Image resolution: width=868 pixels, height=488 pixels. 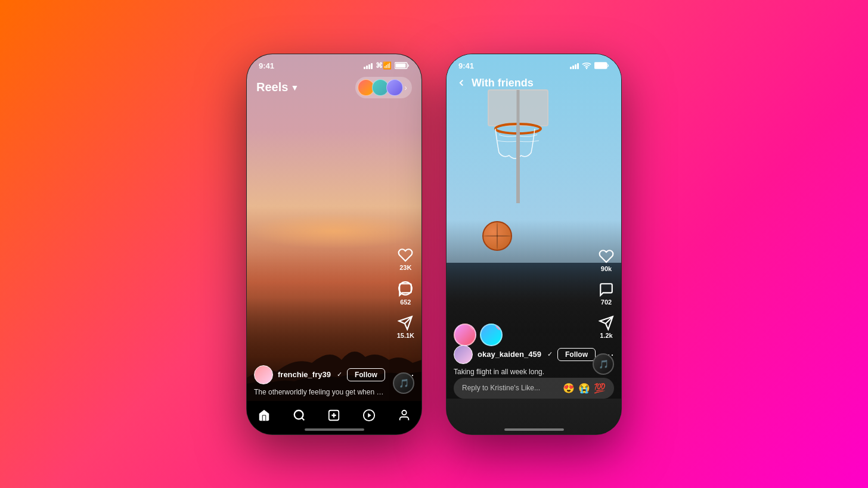 I want to click on emoji-hundred: 💯, so click(x=600, y=388).